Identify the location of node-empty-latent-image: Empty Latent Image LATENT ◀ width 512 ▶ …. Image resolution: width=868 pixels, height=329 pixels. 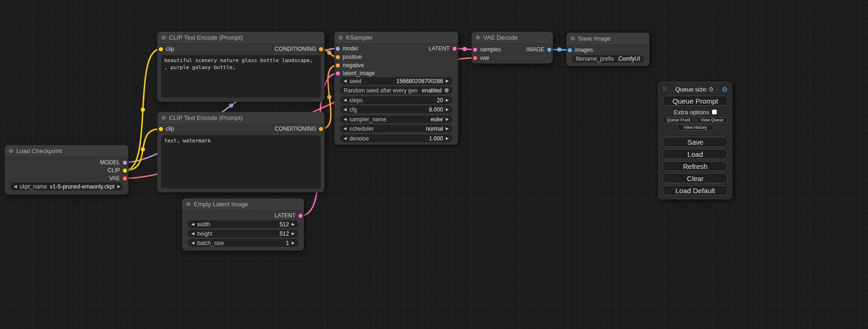
(243, 224).